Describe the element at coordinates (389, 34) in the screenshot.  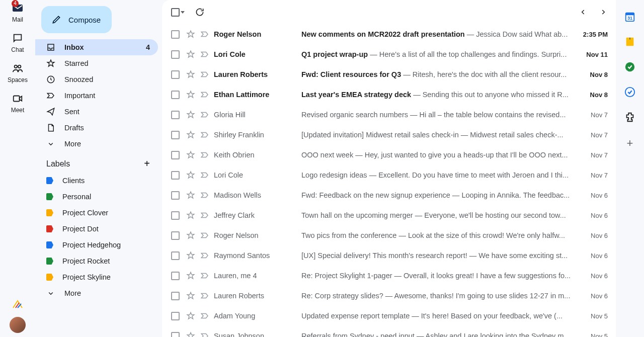
I see `email-row: Roger Nelson New comments on MCR2022 dra…` at that location.